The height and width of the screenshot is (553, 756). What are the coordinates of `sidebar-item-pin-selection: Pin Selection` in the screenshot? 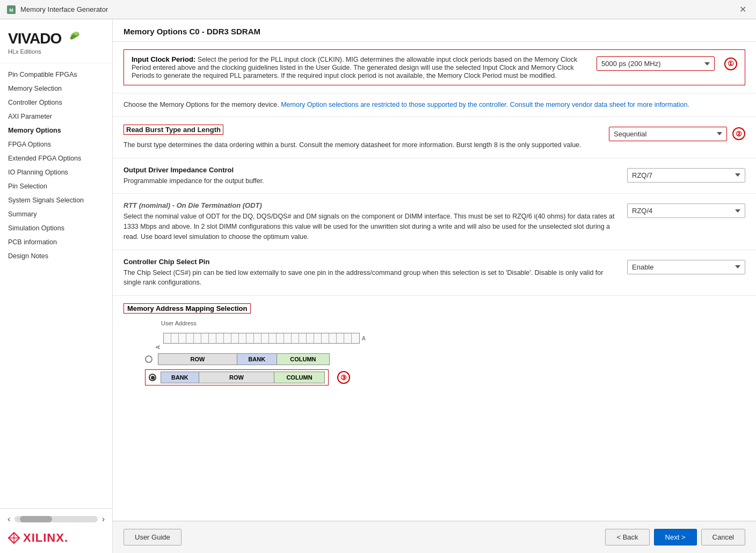 It's located at (56, 186).